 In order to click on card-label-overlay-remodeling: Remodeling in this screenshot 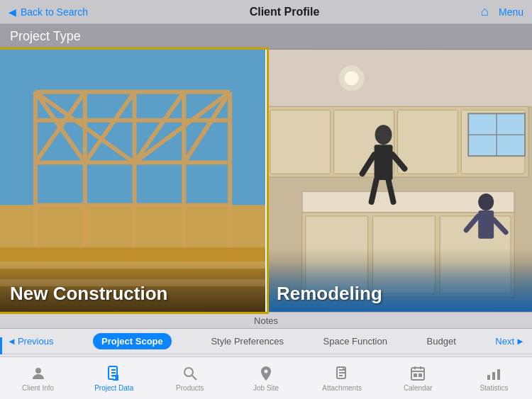, I will do `click(399, 287)`.